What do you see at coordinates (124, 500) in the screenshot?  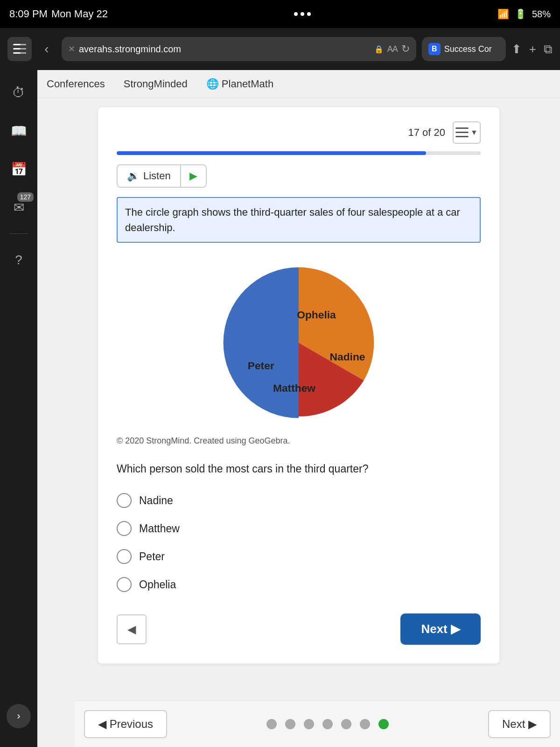 I see `radio-nadine` at bounding box center [124, 500].